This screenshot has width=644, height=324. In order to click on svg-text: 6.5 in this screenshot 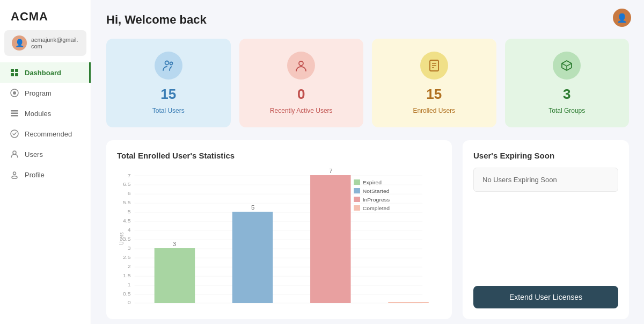, I will do `click(127, 184)`.